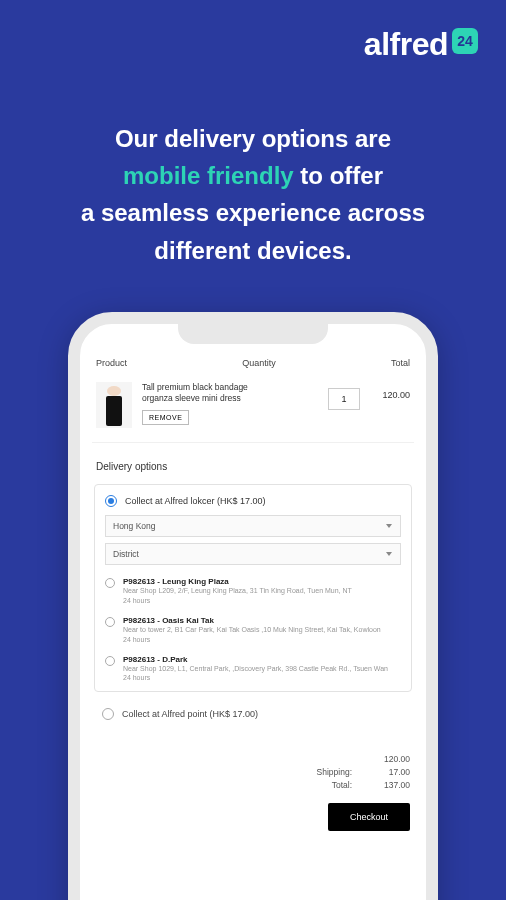 This screenshot has width=506, height=900. I want to click on subtotal-label, so click(330, 759).